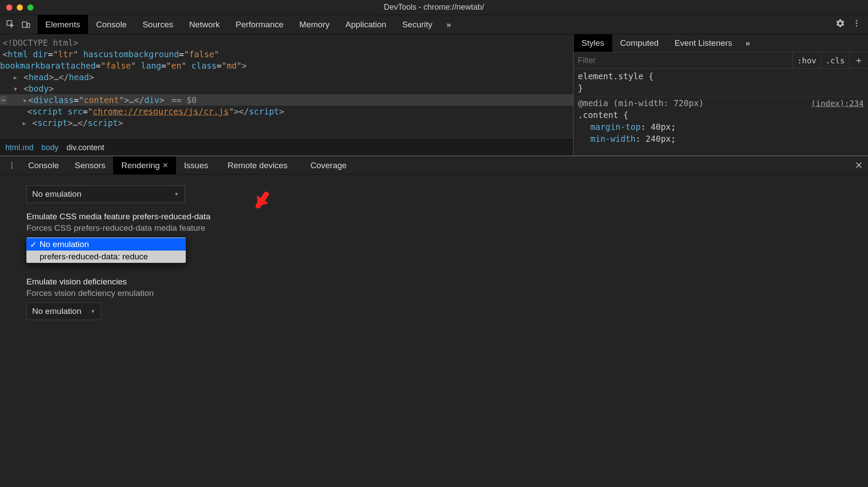 This screenshot has height=487, width=868. What do you see at coordinates (434, 228) in the screenshot?
I see `prefers-reduced-data-desc: Forces CSS prefers-reduced-data media fe…` at bounding box center [434, 228].